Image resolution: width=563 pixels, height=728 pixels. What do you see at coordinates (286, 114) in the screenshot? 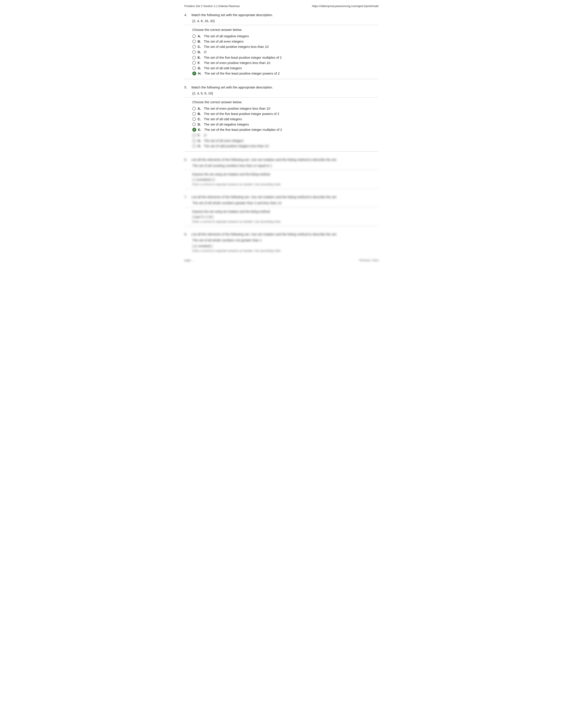
I see `answer-5-b: B. The set of the five least positive in…` at bounding box center [286, 114].